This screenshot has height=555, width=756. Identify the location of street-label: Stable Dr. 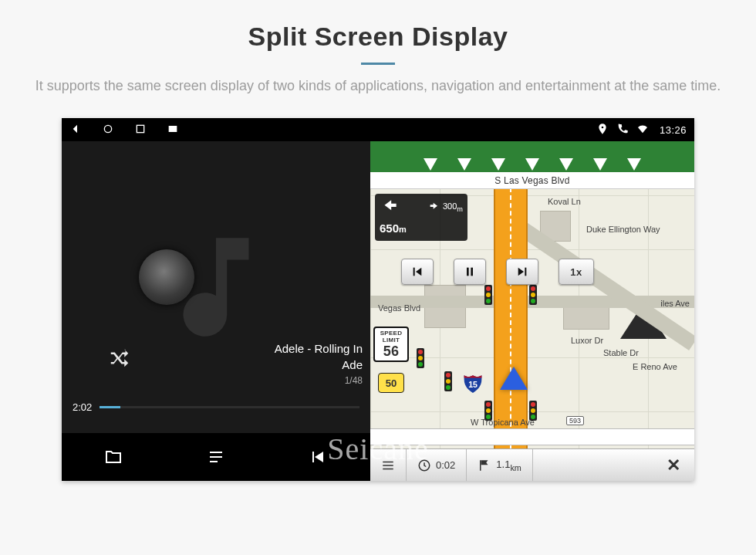
(621, 353).